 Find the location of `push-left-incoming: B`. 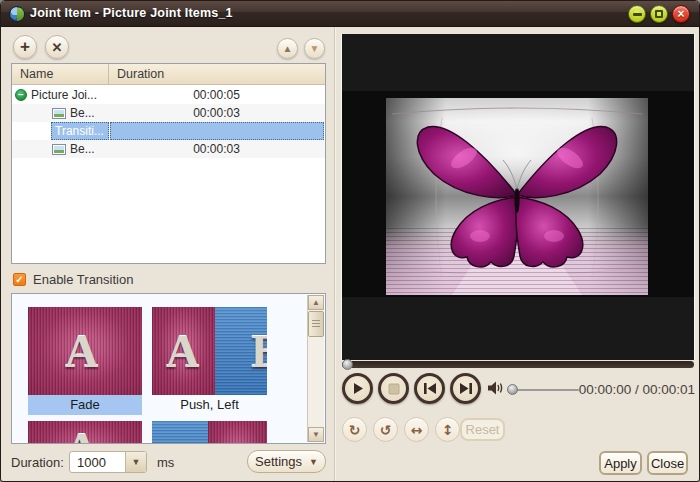

push-left-incoming: B is located at coordinates (241, 351).